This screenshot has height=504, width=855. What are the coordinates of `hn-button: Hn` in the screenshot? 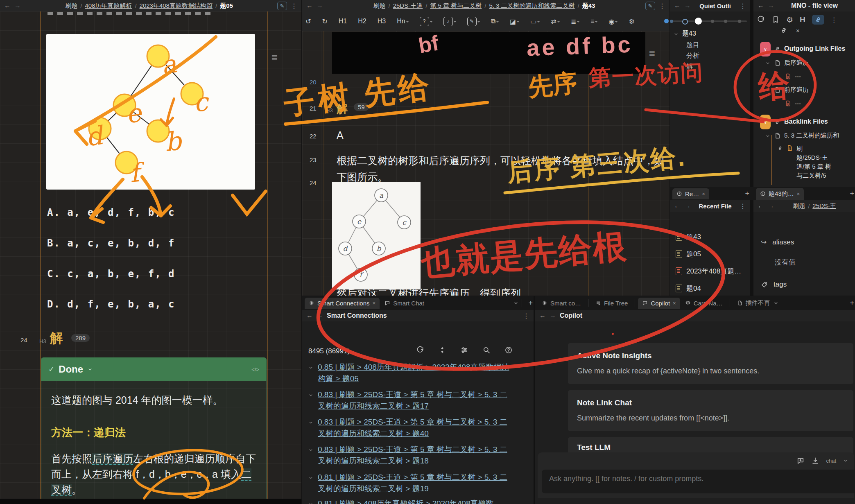 It's located at (403, 21).